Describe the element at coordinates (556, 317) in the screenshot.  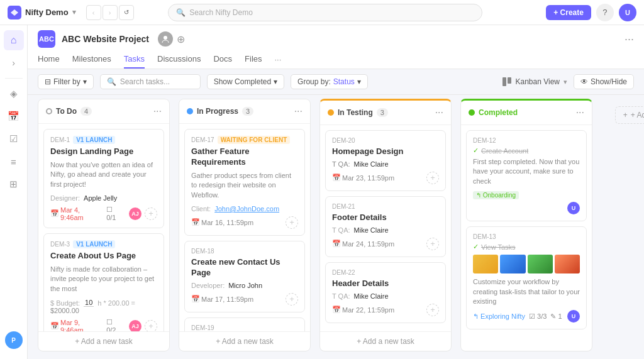
I see `notes-dem13: ✎ 1` at that location.